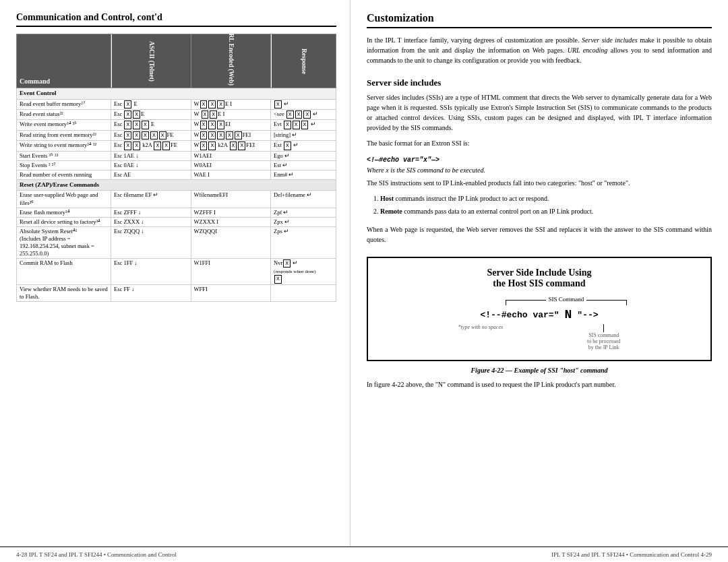  I want to click on list-item-remote: Remote commands pass data to an external…, so click(546, 212).